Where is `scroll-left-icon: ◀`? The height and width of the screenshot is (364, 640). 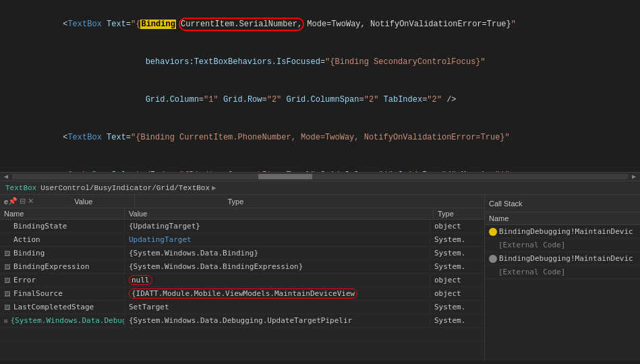 scroll-left-icon: ◀ is located at coordinates (6, 177).